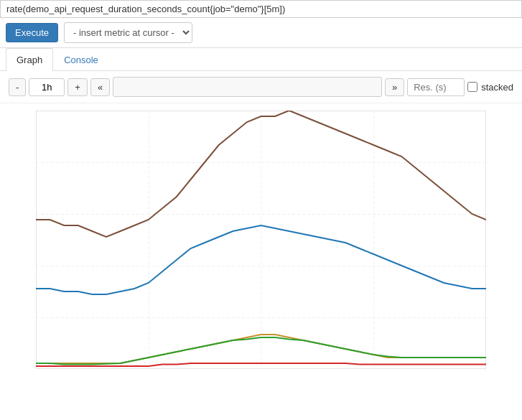 This screenshot has height=420, width=522. Describe the element at coordinates (17, 88) in the screenshot. I see `zoom-out-button: -` at that location.